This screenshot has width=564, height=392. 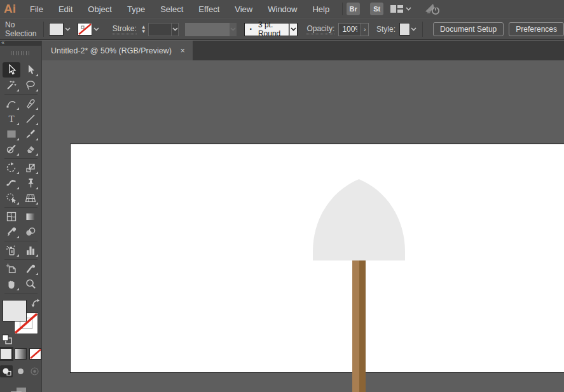 I want to click on zoom-tool, so click(x=31, y=284).